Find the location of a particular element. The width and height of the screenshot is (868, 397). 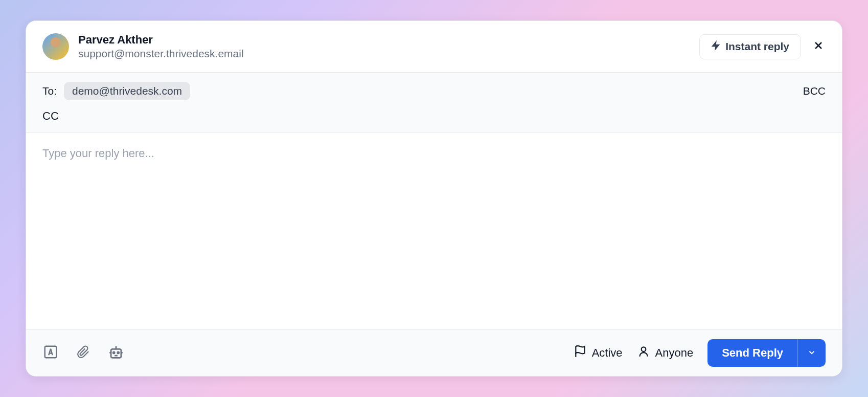

lightning-icon is located at coordinates (716, 47).